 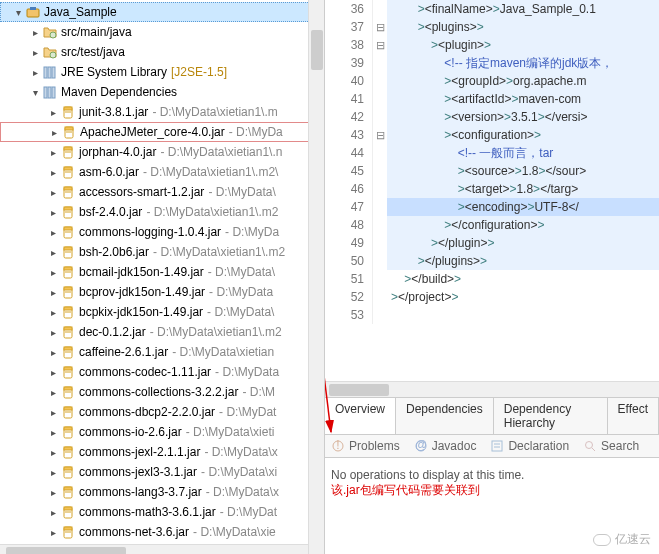 What do you see at coordinates (162, 132) in the screenshot?
I see `jar-node: ▸ApacheJMeter_core-4.0.jar - D:\MyDa` at bounding box center [162, 132].